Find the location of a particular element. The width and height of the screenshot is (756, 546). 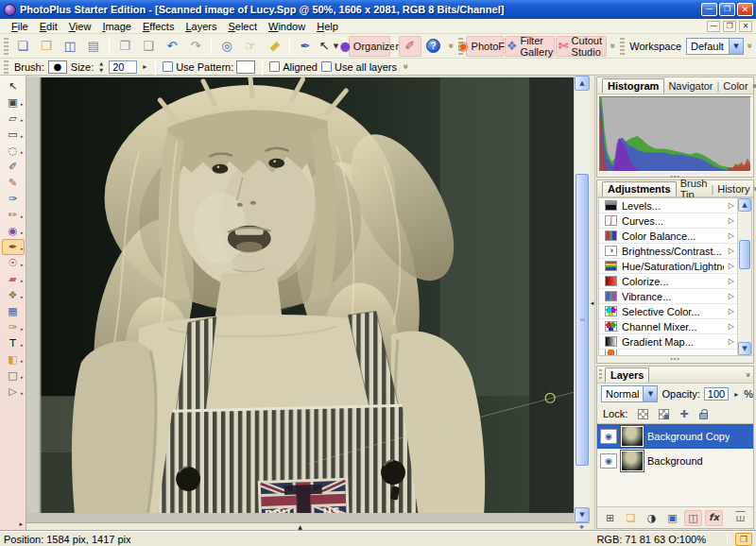

text-tool: T▸ is located at coordinates (13, 344).